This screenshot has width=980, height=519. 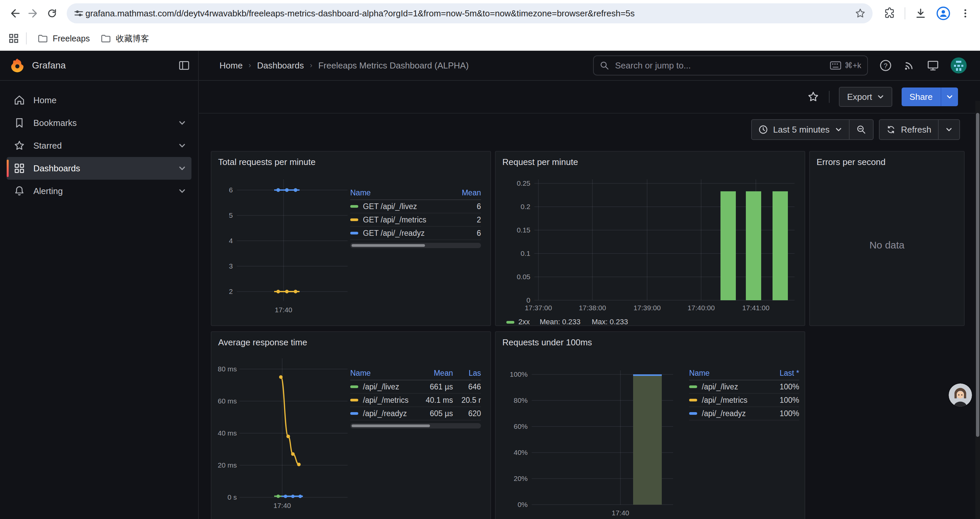 I want to click on bookmark-folder-freeleaps: Freeleaps, so click(x=64, y=38).